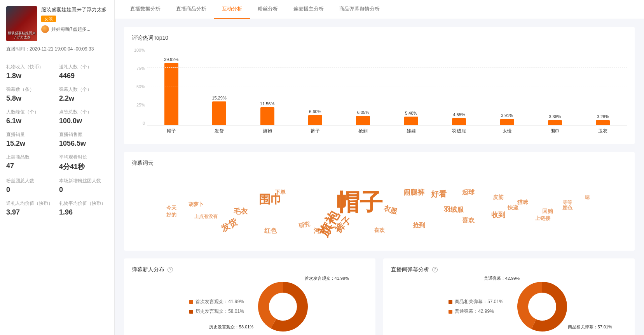 Image resolution: width=644 pixels, height=335 pixels. What do you see at coordinates (590, 327) in the screenshot?
I see `callout-product: 商品相关弹幕：57.01%` at bounding box center [590, 327].